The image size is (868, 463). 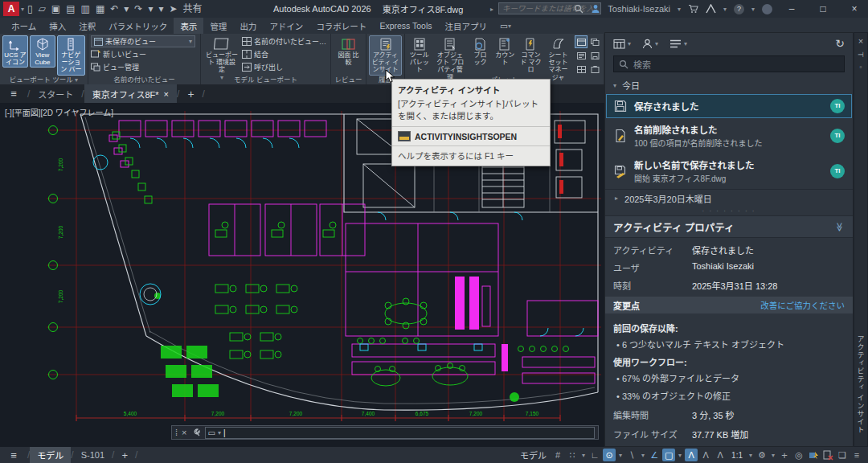 I want to click on cart-icon, so click(x=693, y=9).